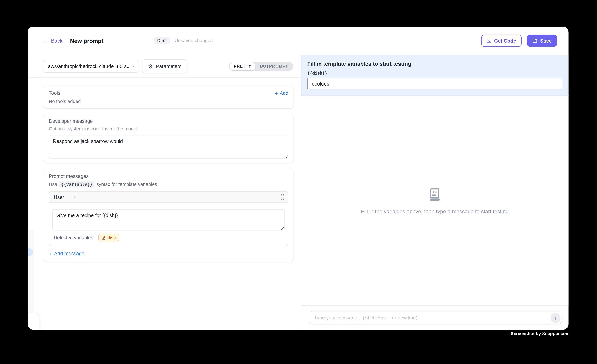  What do you see at coordinates (535, 41) in the screenshot?
I see `save-icon` at bounding box center [535, 41].